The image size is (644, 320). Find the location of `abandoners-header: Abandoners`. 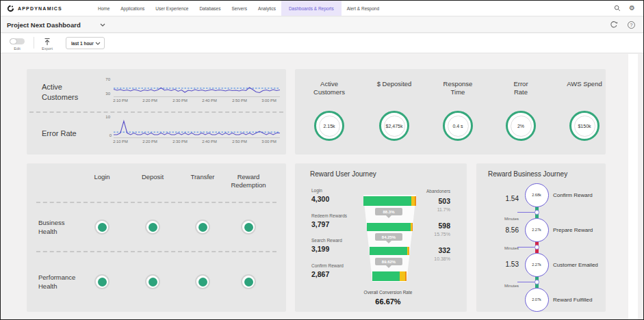

abandoners-header: Abandoners is located at coordinates (438, 191).